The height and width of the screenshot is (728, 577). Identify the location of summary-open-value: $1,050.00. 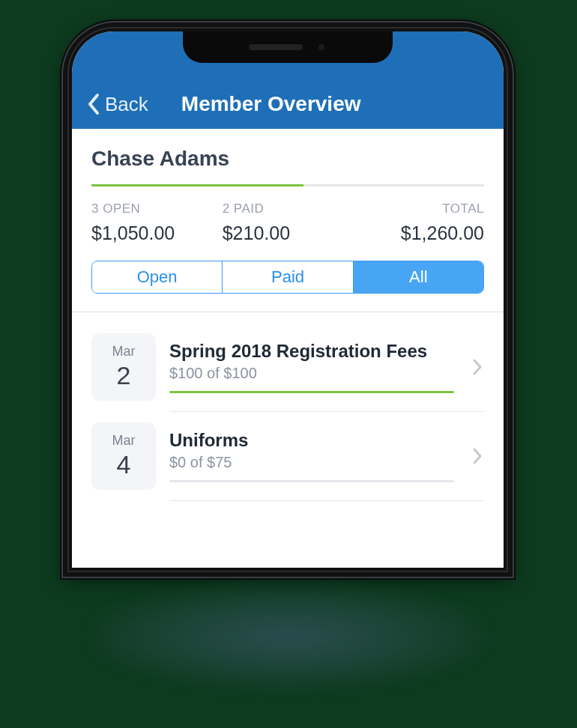
(157, 234).